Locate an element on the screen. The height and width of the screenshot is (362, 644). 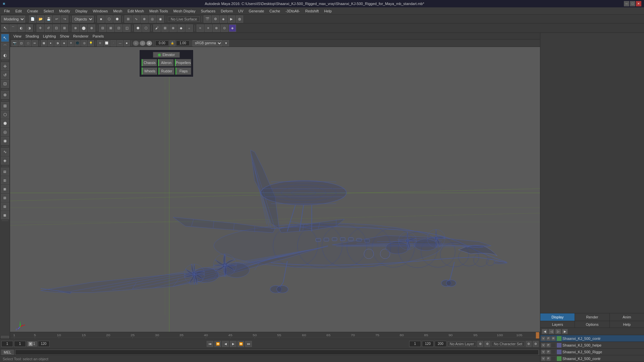
soft-select-btn: ◑ is located at coordinates (29, 28).